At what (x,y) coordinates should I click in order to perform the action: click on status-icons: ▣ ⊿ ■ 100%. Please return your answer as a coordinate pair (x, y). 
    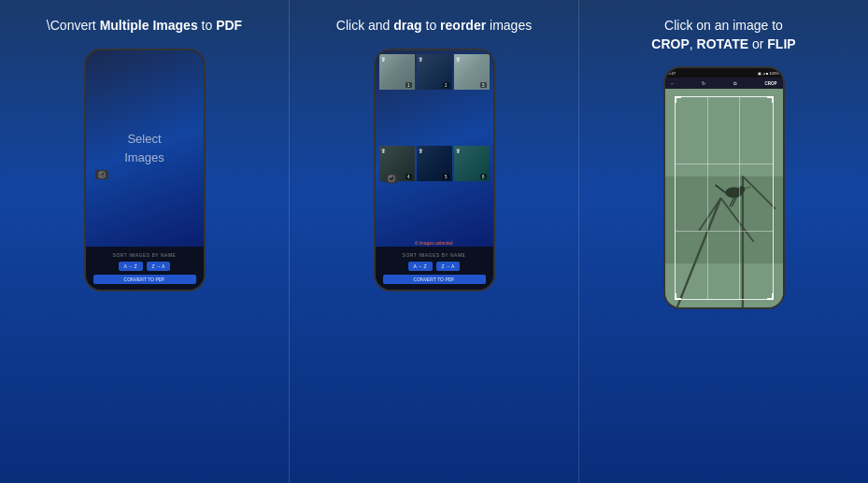
    Looking at the image, I should click on (768, 73).